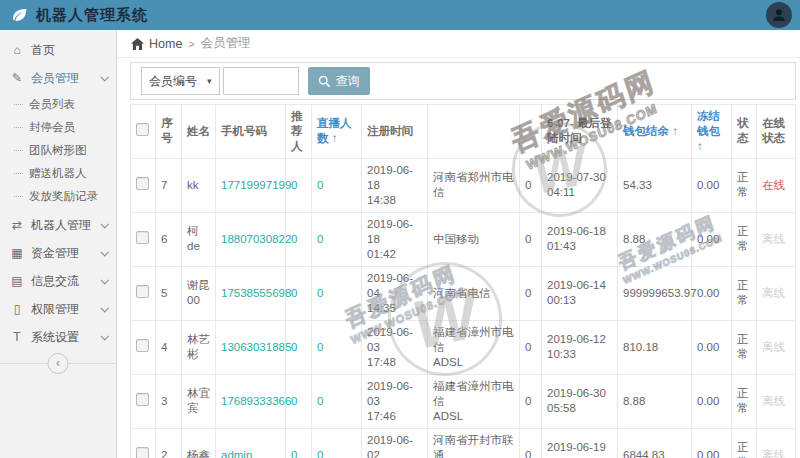 This screenshot has height=458, width=800. What do you see at coordinates (251, 401) in the screenshot?
I see `cell-phone: 17689333366` at bounding box center [251, 401].